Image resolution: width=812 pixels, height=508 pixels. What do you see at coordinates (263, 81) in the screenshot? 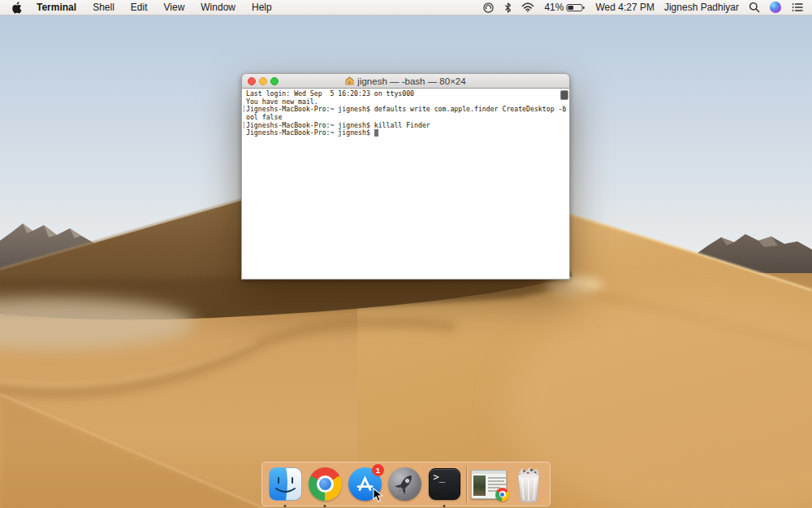
I see `minimize-button` at bounding box center [263, 81].